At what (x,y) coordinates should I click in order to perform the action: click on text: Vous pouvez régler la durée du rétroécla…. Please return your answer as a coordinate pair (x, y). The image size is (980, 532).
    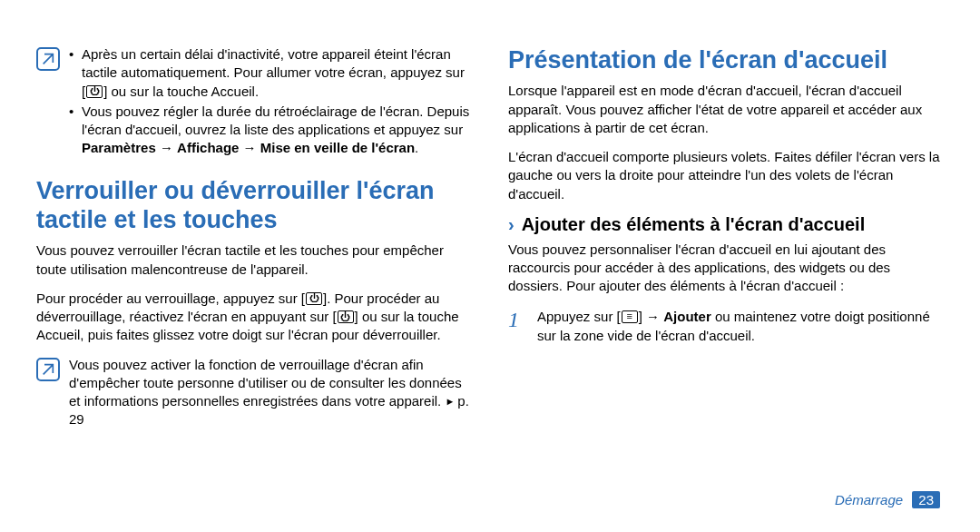
    Looking at the image, I should click on (276, 120).